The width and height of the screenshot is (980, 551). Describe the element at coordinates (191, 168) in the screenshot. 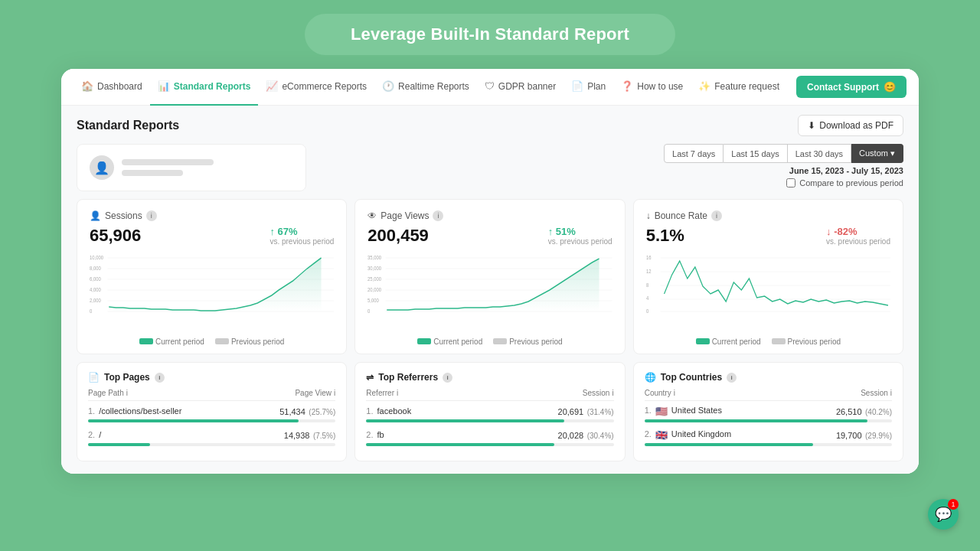

I see `profile-card: 👤` at that location.